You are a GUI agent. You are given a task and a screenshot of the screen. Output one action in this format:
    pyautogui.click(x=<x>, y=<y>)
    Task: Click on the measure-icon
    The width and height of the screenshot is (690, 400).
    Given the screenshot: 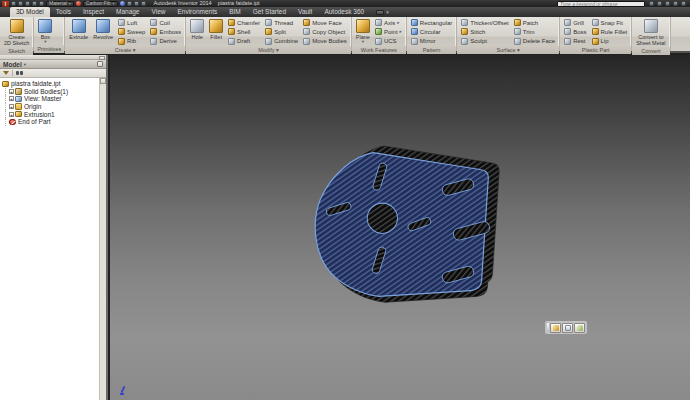 What is the action you would take?
    pyautogui.click(x=144, y=4)
    